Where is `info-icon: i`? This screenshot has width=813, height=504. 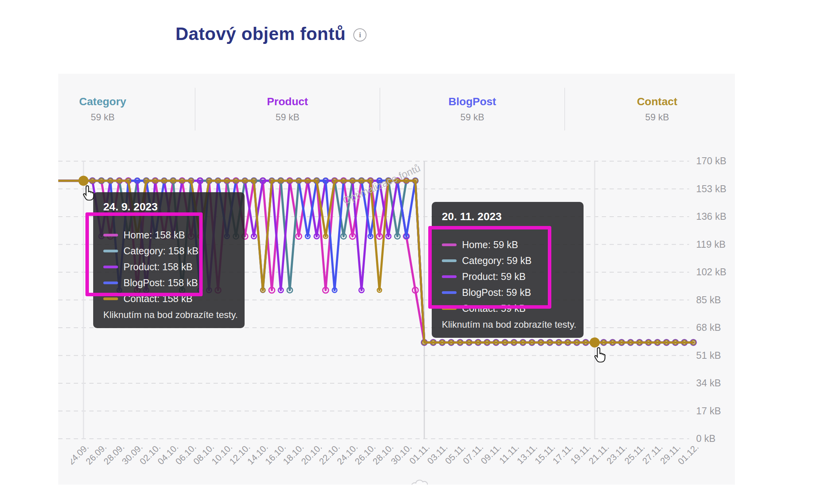
info-icon: i is located at coordinates (360, 35).